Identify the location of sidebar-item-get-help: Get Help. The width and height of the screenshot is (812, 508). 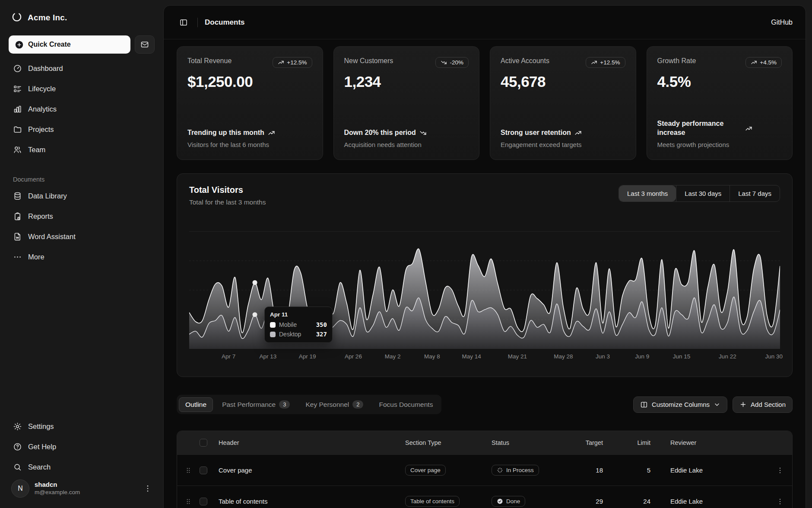
(82, 447).